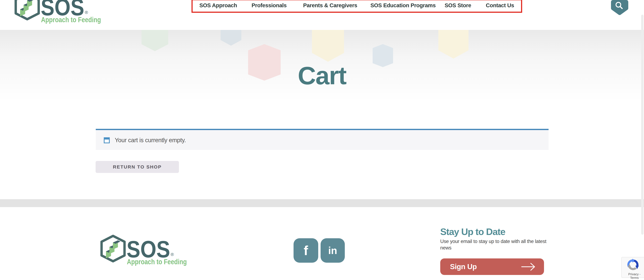 The height and width of the screenshot is (280, 644). Describe the element at coordinates (172, 254) in the screenshot. I see `footer-registered-mark: ®` at that location.